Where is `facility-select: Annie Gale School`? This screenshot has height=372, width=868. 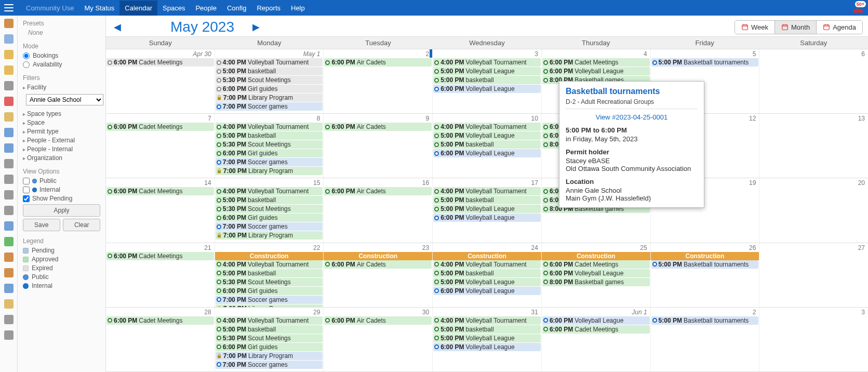
facility-select: Annie Gale School is located at coordinates (64, 100).